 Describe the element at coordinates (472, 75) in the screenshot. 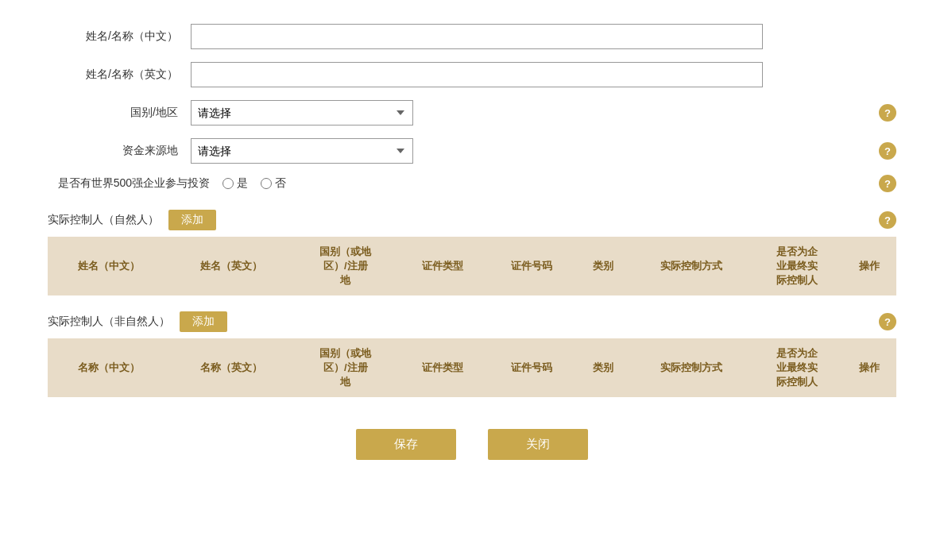

I see `name-en-row: 姓名/名称（英文）` at that location.